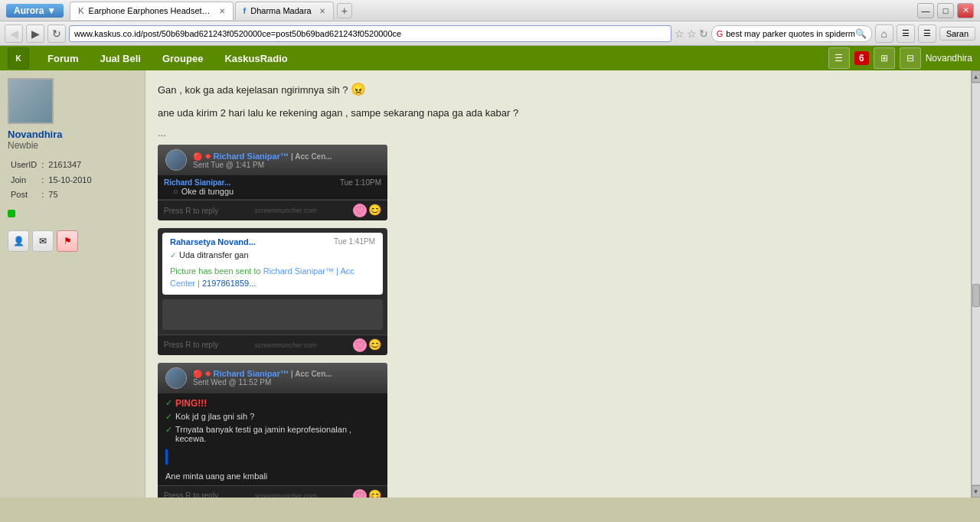 Image resolution: width=980 pixels, height=522 pixels. Describe the element at coordinates (949, 58) in the screenshot. I see `nav-username: Novandhira` at that location.